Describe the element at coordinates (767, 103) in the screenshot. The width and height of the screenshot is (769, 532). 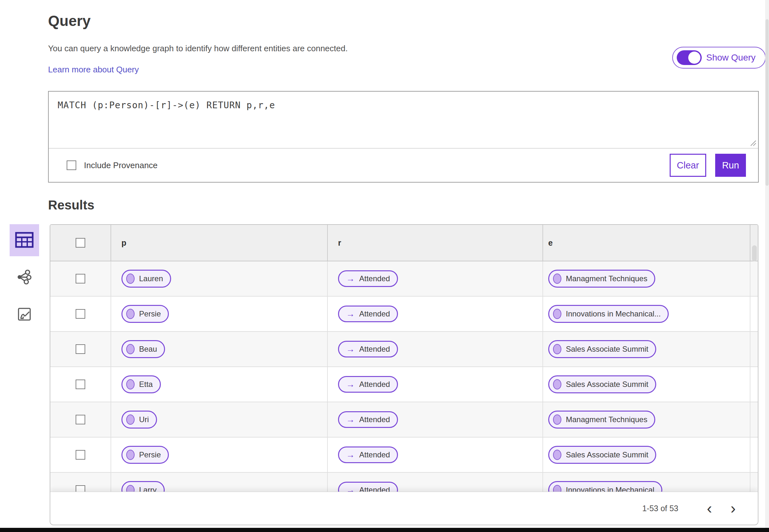
I see `page-scrollbar-thumb` at that location.